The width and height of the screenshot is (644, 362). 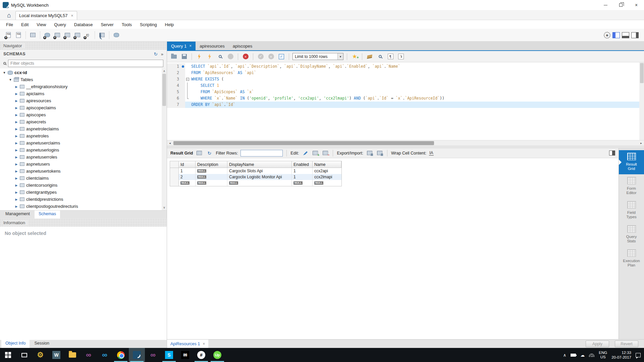 I want to click on action-center-icon, so click(x=638, y=355).